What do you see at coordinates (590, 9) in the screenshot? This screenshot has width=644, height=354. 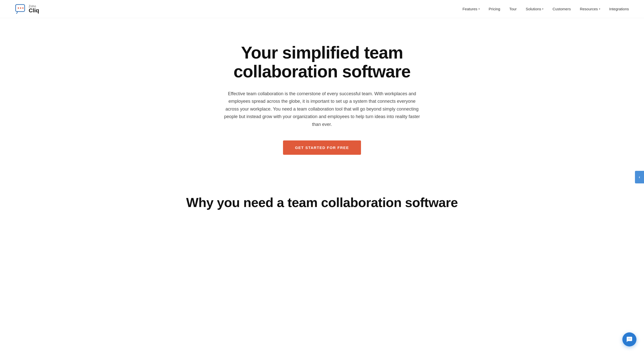 I see `nav-link-resources: Resources ▾` at bounding box center [590, 9].